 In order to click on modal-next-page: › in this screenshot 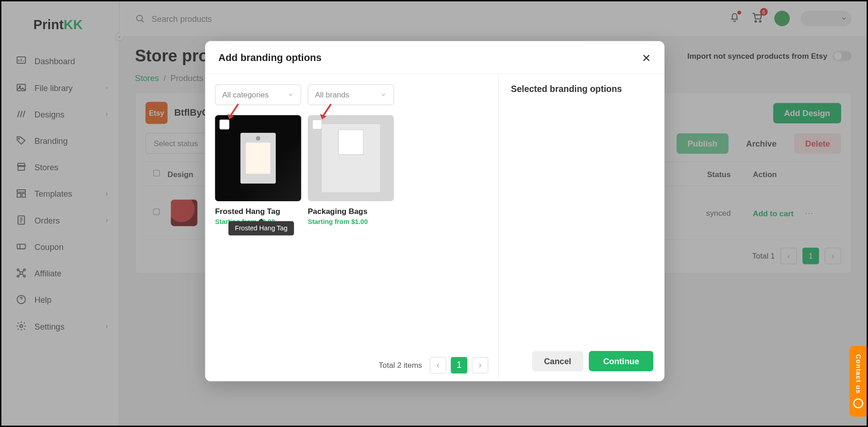, I will do `click(480, 365)`.